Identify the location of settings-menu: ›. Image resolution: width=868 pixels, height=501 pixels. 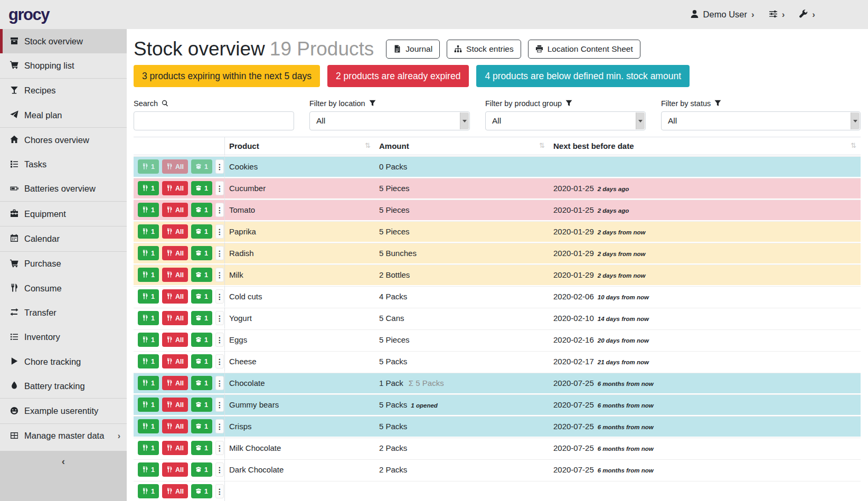
(777, 15).